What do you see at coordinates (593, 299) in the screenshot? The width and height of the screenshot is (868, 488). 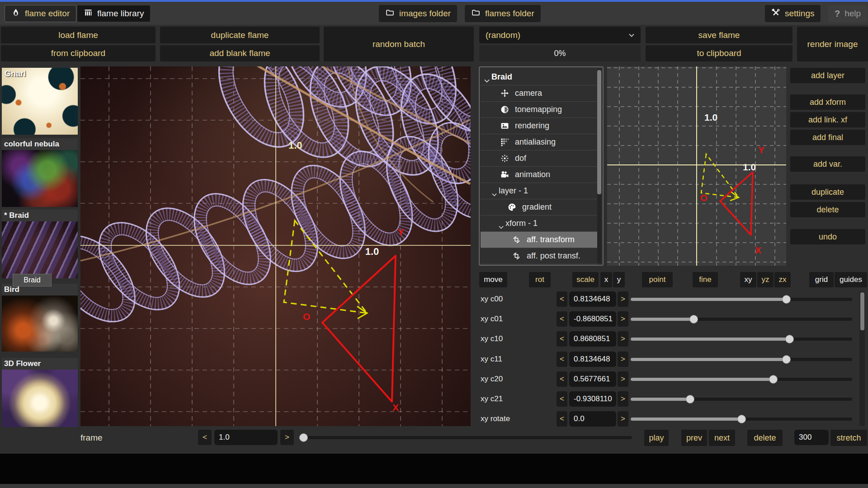 I see `param-value-field: 0.8134648` at bounding box center [593, 299].